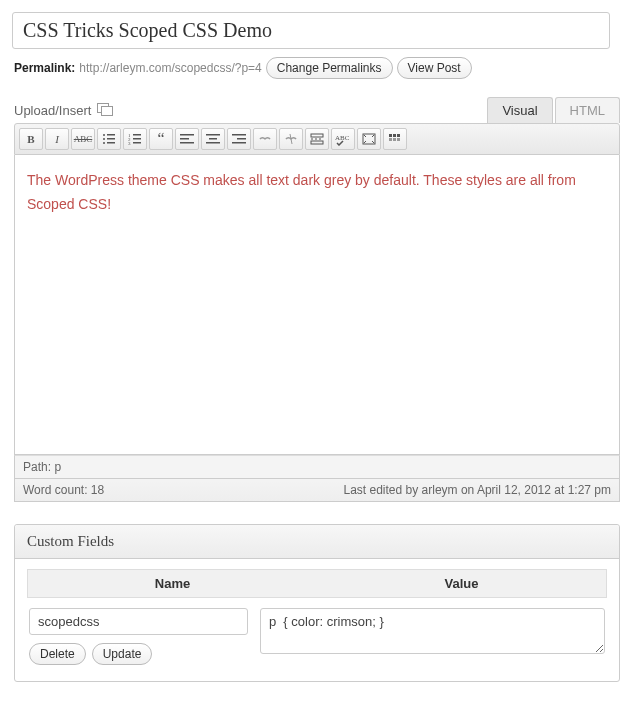 The width and height of the screenshot is (634, 703). I want to click on editor-tabs: Visual HTML, so click(554, 110).